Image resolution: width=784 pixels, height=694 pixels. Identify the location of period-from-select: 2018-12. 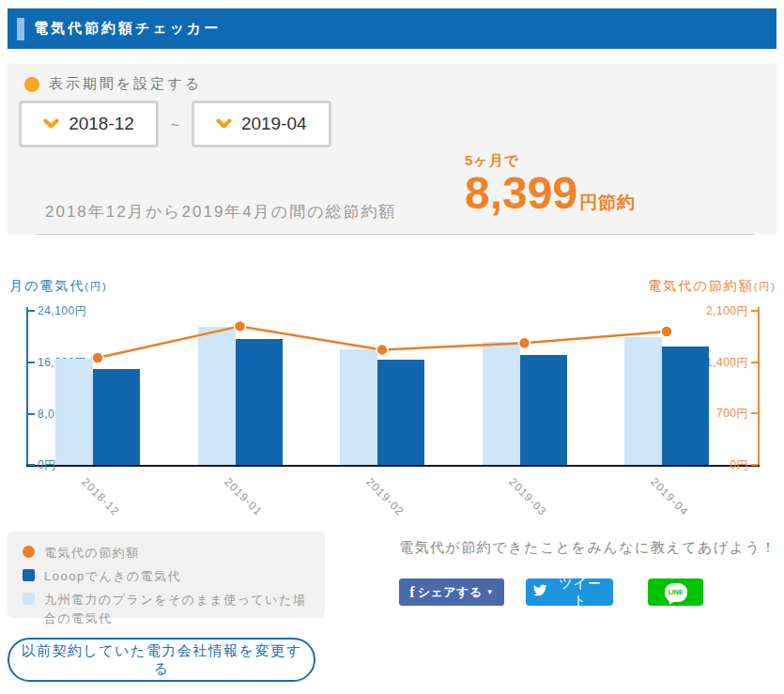
(88, 124).